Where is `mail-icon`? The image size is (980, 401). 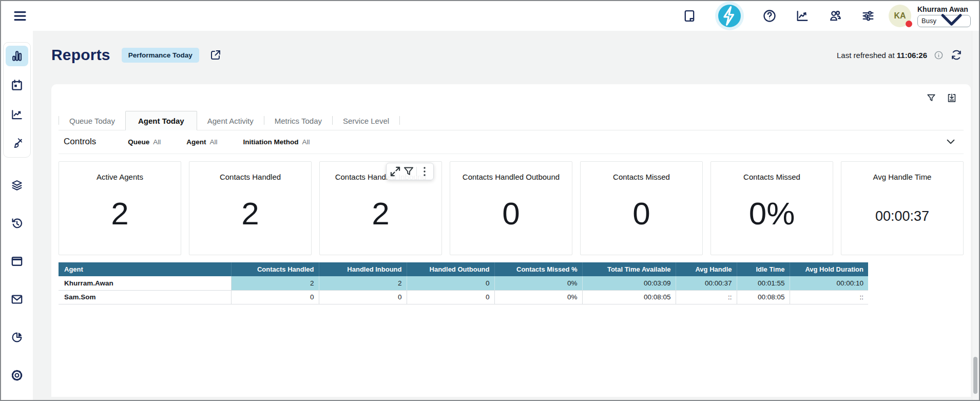 mail-icon is located at coordinates (17, 299).